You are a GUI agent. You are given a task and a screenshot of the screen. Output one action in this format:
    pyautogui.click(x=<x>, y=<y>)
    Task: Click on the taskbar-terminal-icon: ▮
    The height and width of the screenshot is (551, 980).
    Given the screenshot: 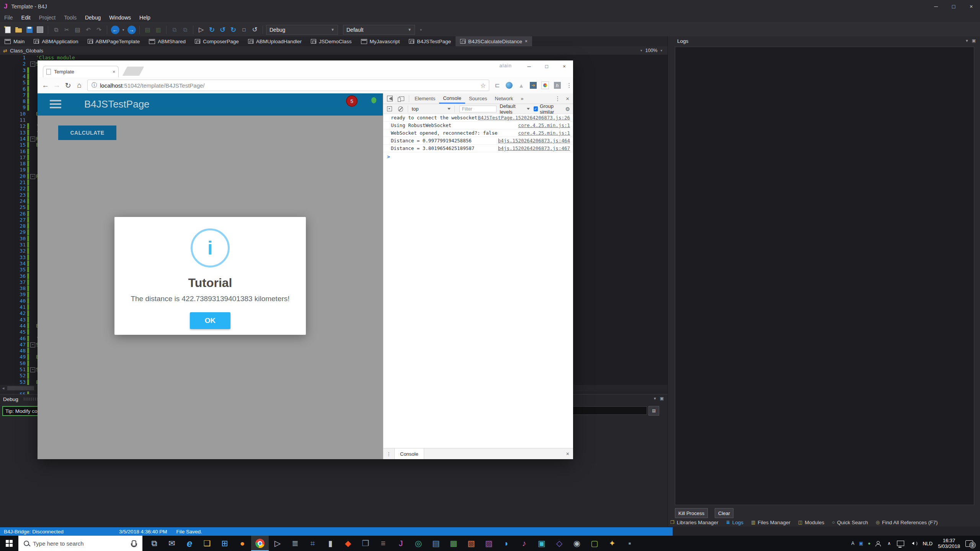 What is the action you would take?
    pyautogui.click(x=330, y=543)
    